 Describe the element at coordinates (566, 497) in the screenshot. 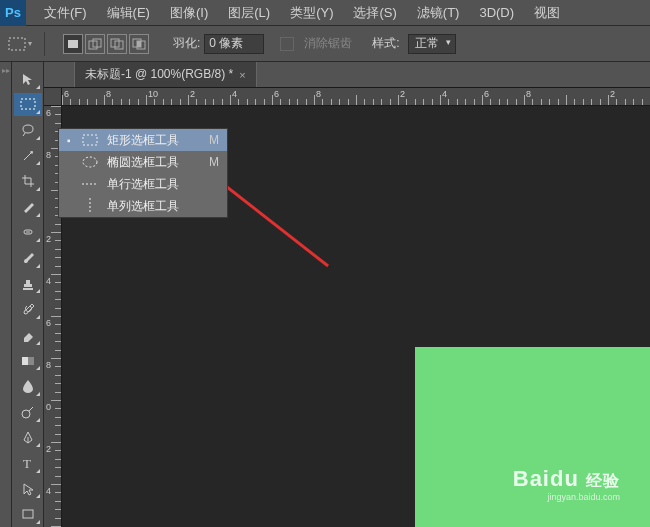

I see `watermark-url: jingyan.baidu.com` at that location.